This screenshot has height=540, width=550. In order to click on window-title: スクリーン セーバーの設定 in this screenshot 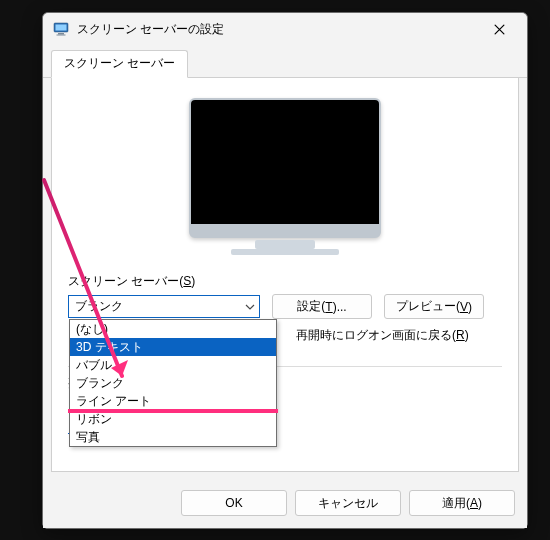, I will do `click(277, 30)`.